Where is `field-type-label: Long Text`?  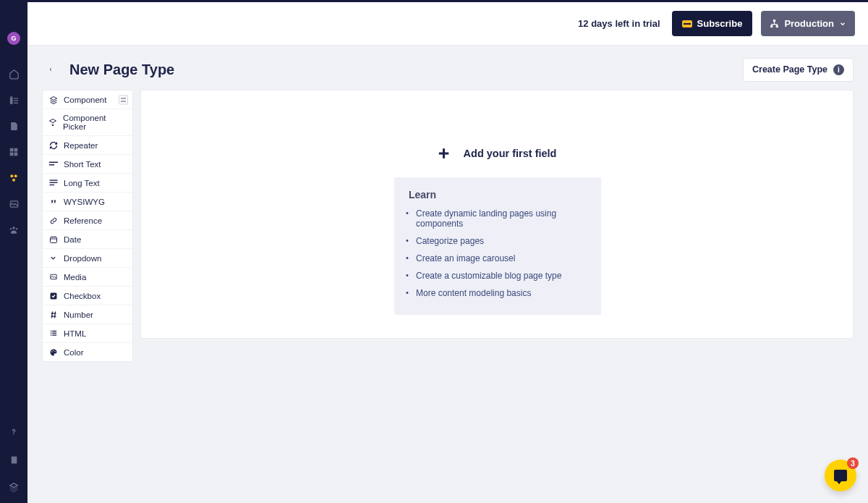
field-type-label: Long Text is located at coordinates (82, 183).